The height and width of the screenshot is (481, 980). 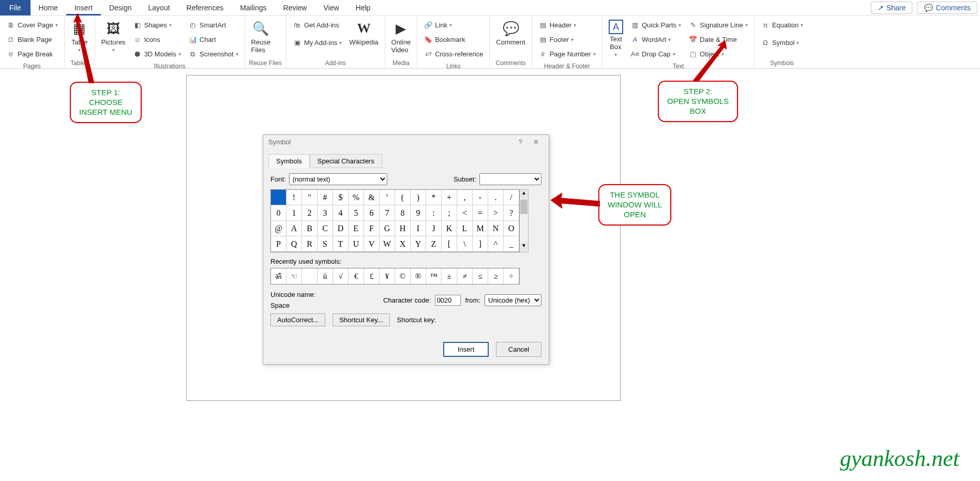 I want to click on symbol-cell: 4, so click(x=341, y=213).